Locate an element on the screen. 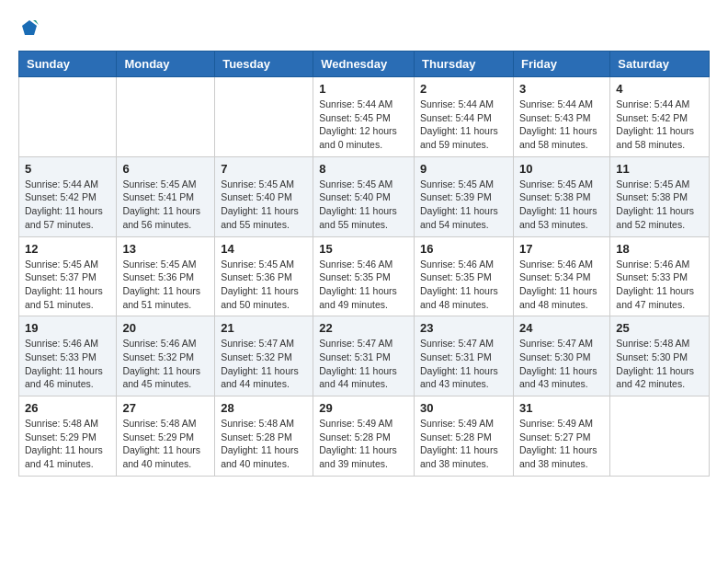 The width and height of the screenshot is (728, 563). calendar-cell: 19Sunrise: 5:46 AM Sunset: 5:33 PM Dayli… is located at coordinates (68, 357).